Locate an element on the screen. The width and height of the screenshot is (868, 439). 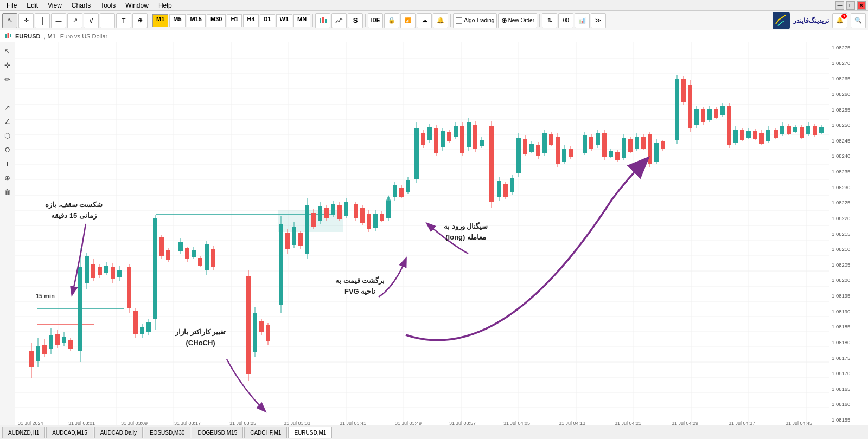
lt-angle: ∠ is located at coordinates (8, 121).